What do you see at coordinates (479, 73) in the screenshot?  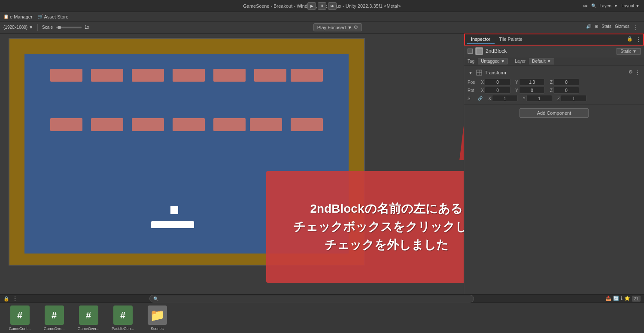 I see `transform-component-icon` at bounding box center [479, 73].